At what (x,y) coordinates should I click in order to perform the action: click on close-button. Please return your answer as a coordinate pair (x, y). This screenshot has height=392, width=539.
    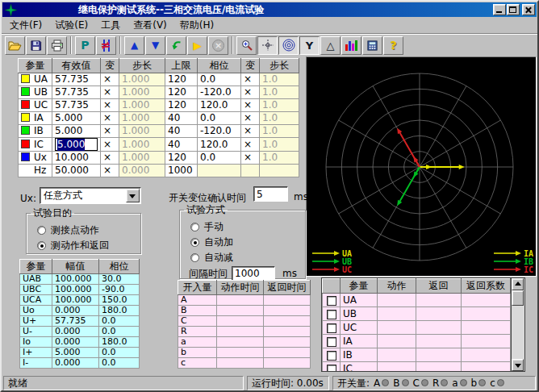
    Looking at the image, I should click on (529, 10).